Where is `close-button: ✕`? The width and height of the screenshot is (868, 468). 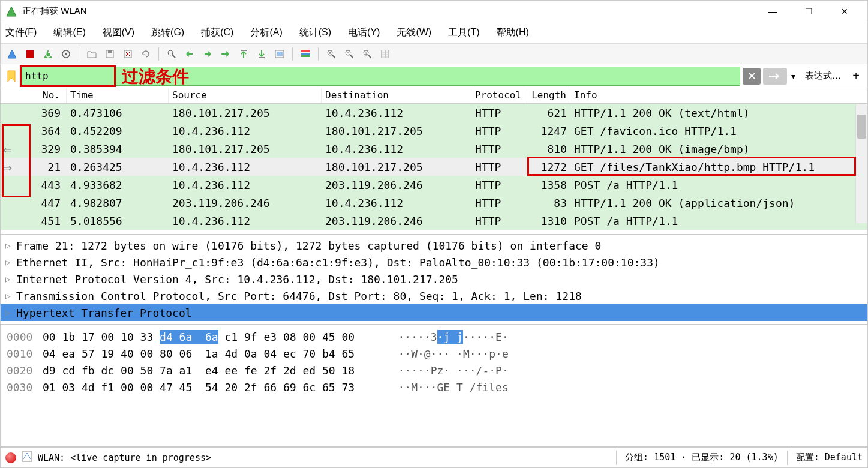 close-button: ✕ is located at coordinates (845, 11).